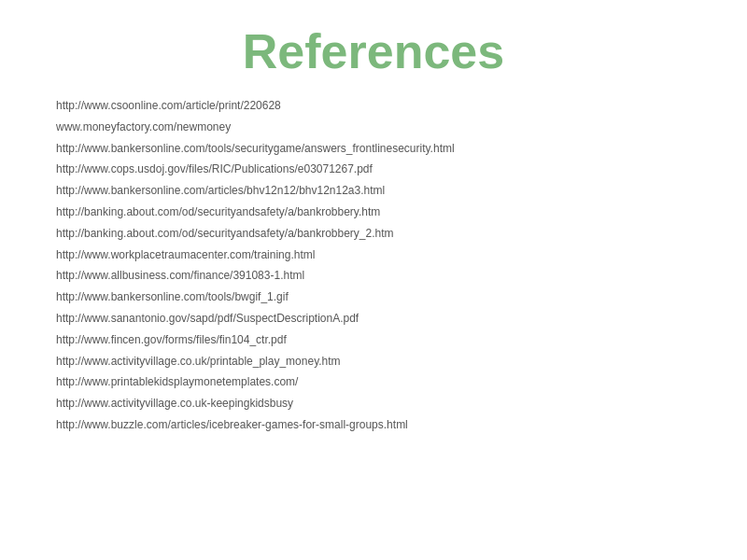  I want to click on reference-item: http://www.printablekidsplaymonetemplate…, so click(374, 383).